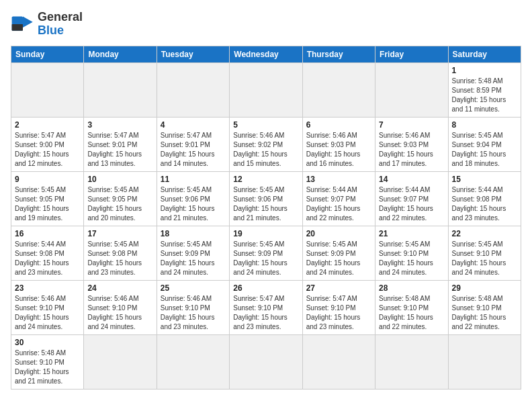 The width and height of the screenshot is (532, 411). What do you see at coordinates (484, 54) in the screenshot?
I see `weekday-header-saturday: Saturday` at bounding box center [484, 54].